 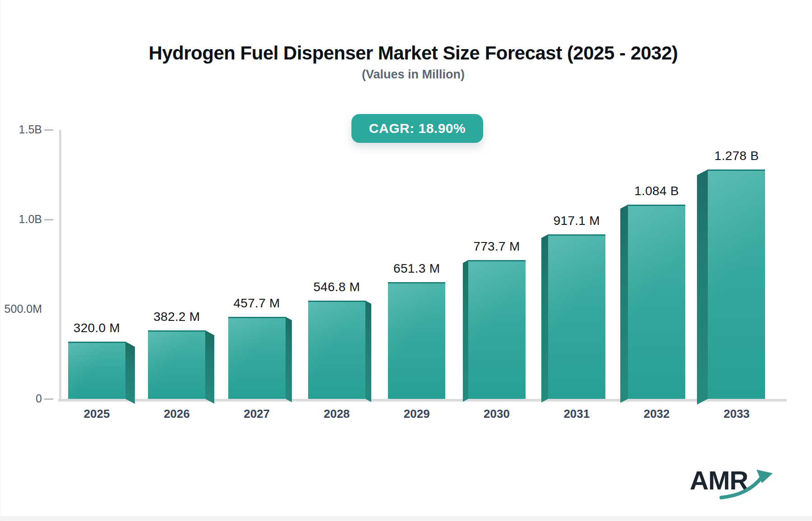 What do you see at coordinates (497, 414) in the screenshot?
I see `x-tick-label: 2030` at bounding box center [497, 414].